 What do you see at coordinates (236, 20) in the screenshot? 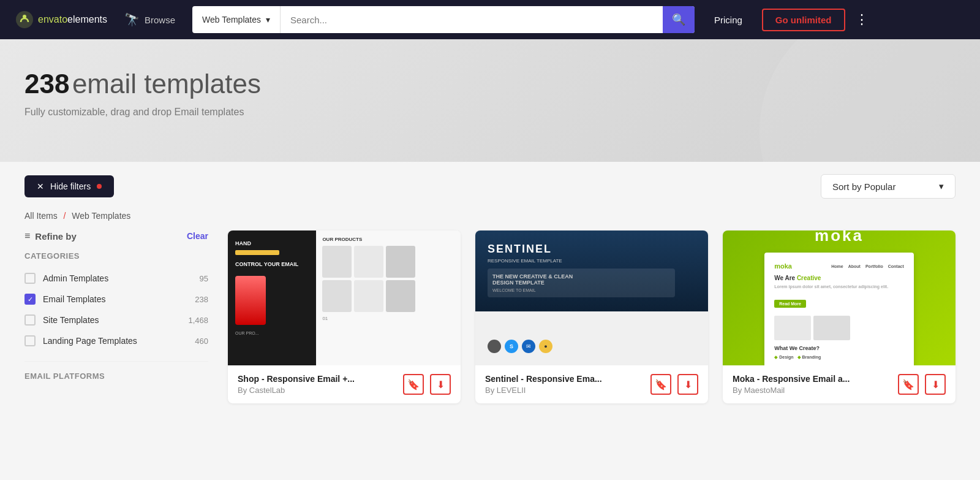
I see `search-category-button: Web Templates ▾` at bounding box center [236, 20].